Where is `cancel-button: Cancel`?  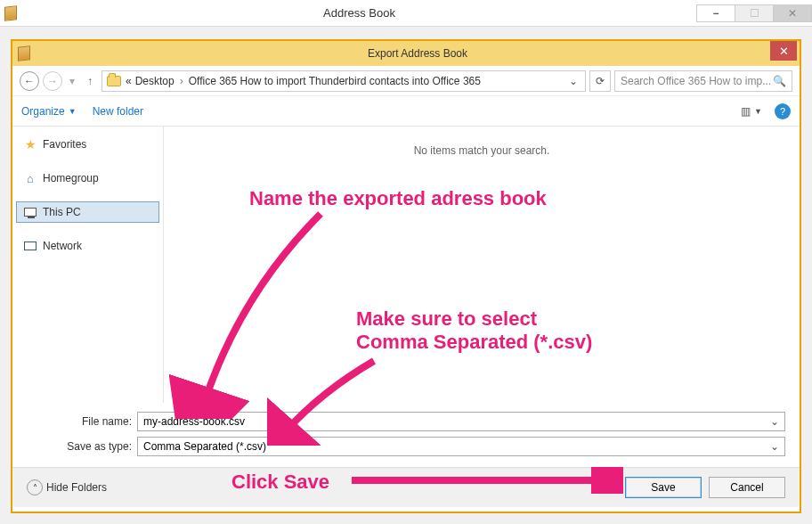 cancel-button: Cancel is located at coordinates (747, 487).